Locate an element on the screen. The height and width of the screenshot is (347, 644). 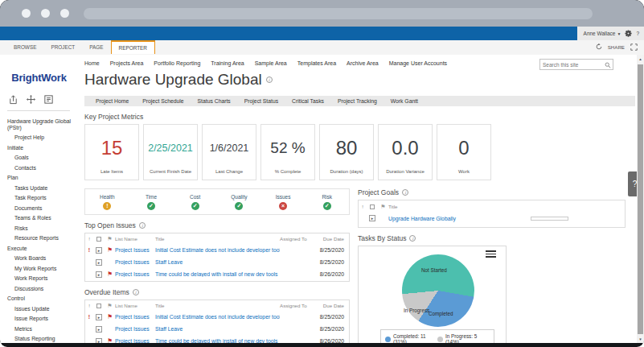
subnav-link: Project Status is located at coordinates (261, 101).